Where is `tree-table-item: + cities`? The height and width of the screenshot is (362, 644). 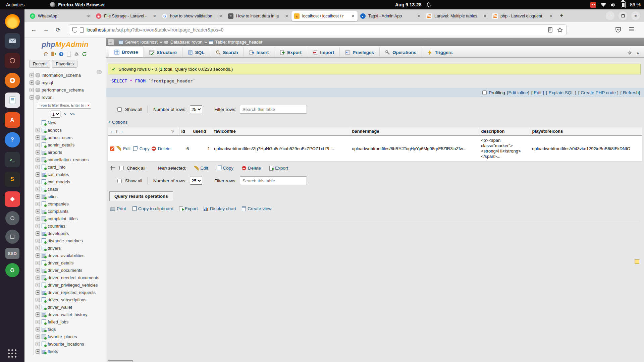 tree-table-item: + cities is located at coordinates (65, 196).